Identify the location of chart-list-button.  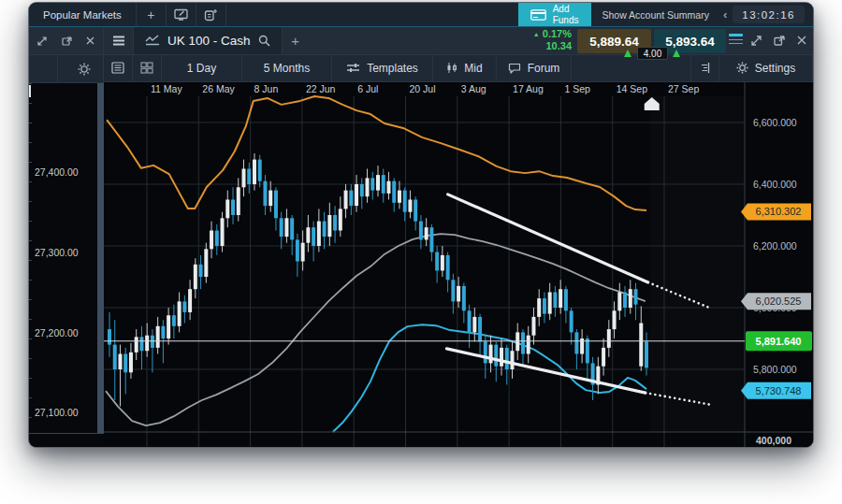
(118, 69).